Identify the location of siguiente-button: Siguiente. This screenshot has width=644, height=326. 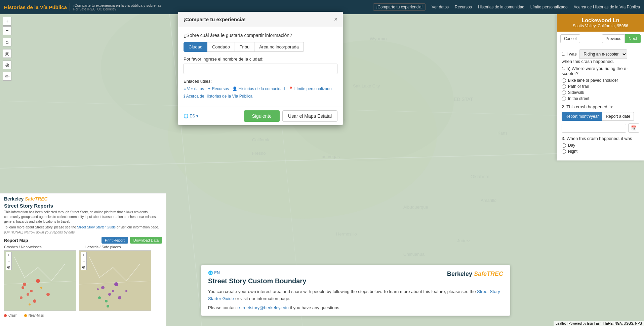
(262, 116).